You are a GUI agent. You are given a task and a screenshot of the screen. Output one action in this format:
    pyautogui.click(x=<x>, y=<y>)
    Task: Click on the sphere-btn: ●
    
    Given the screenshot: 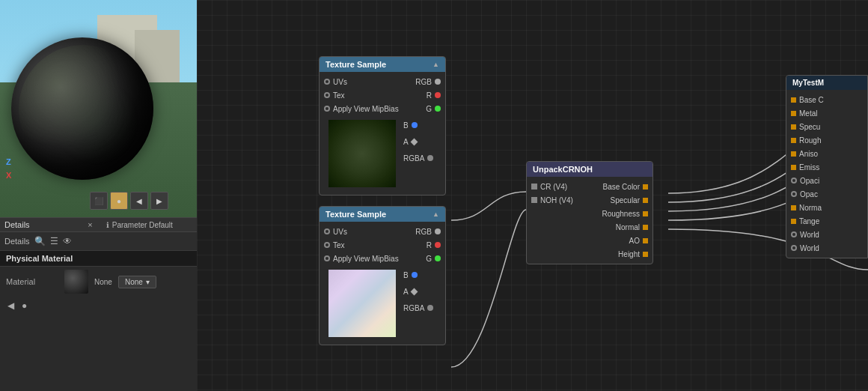 What is the action you would take?
    pyautogui.click(x=119, y=201)
    